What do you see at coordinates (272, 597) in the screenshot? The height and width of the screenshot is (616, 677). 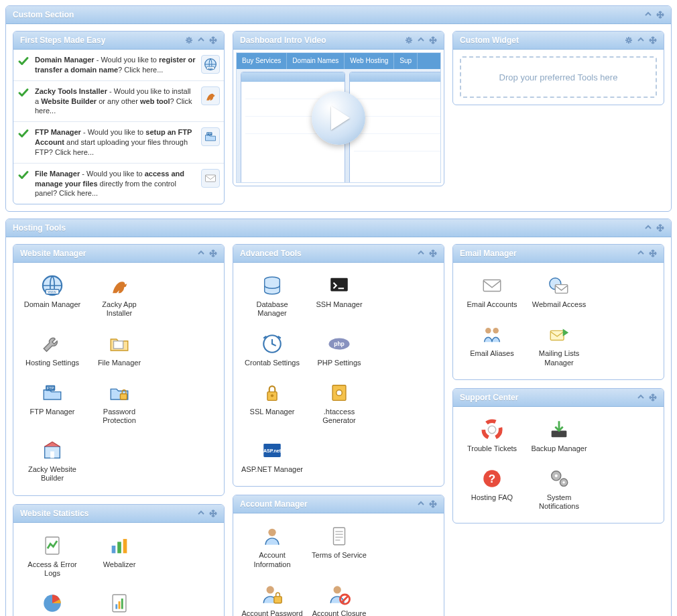 I see `tool-account-password: Account Password` at bounding box center [272, 597].